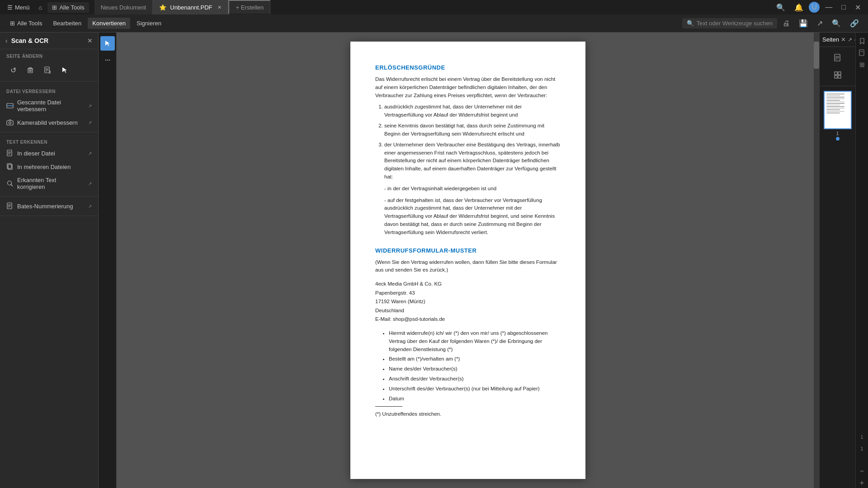 This screenshot has width=868, height=488. Describe the element at coordinates (862, 449) in the screenshot. I see `page-count-2: 1` at that location.